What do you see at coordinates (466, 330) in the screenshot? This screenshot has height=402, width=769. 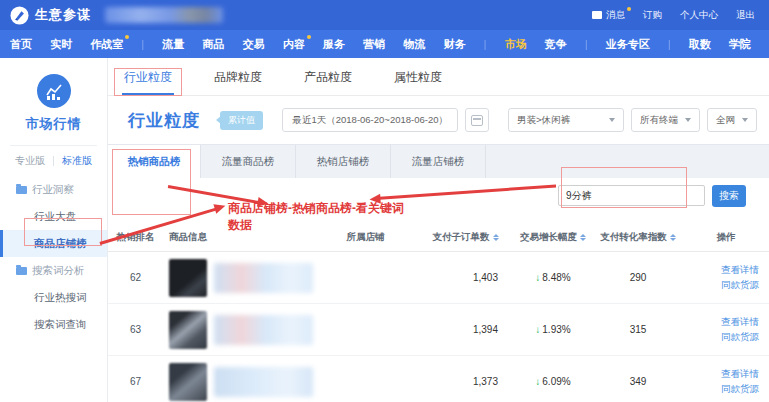 I see `pay-sub-orders-value: 1,394` at bounding box center [466, 330].